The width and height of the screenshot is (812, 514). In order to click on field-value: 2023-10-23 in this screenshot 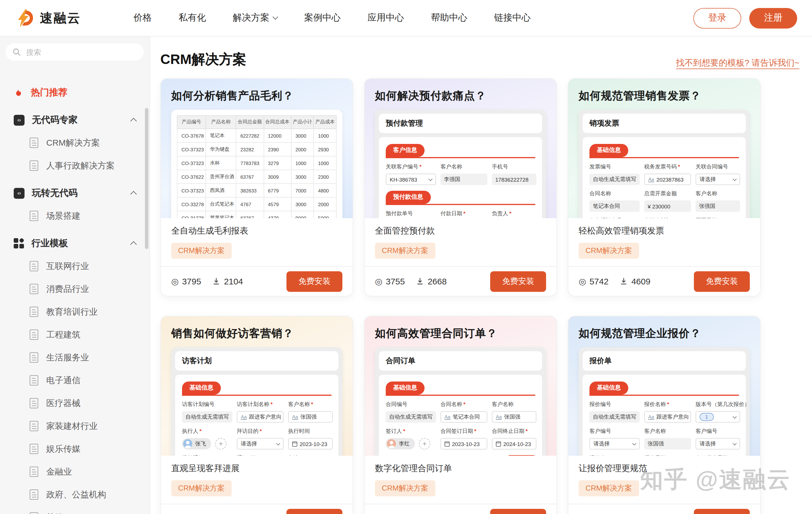, I will do `click(466, 444)`.